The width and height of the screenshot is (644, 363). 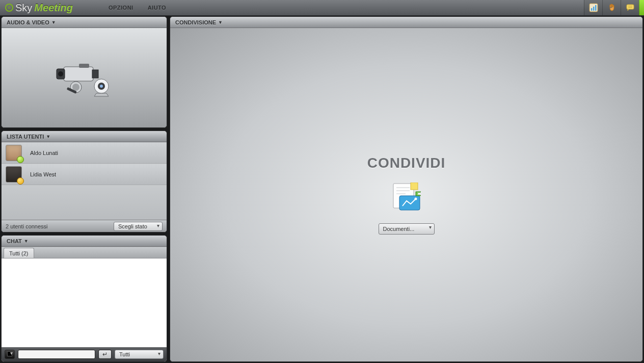 What do you see at coordinates (630, 8) in the screenshot?
I see `chat-toggle-button` at bounding box center [630, 8].